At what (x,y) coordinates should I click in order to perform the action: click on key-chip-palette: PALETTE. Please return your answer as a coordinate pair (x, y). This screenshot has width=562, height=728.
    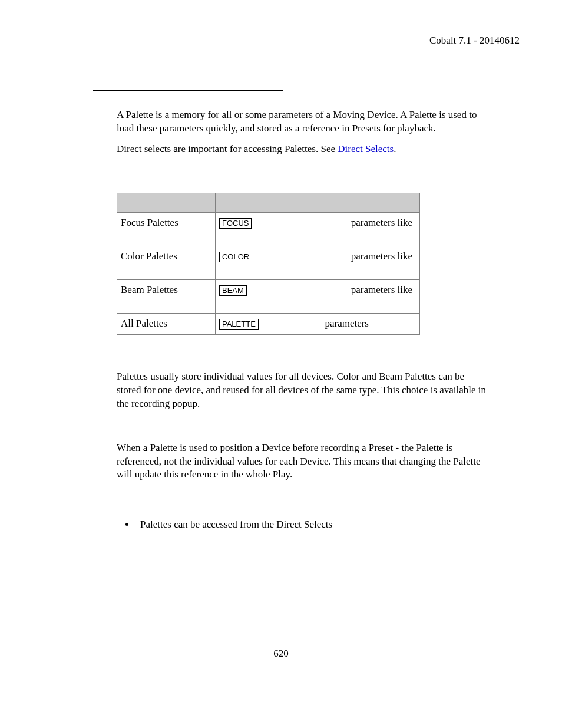
    Looking at the image, I should click on (239, 324).